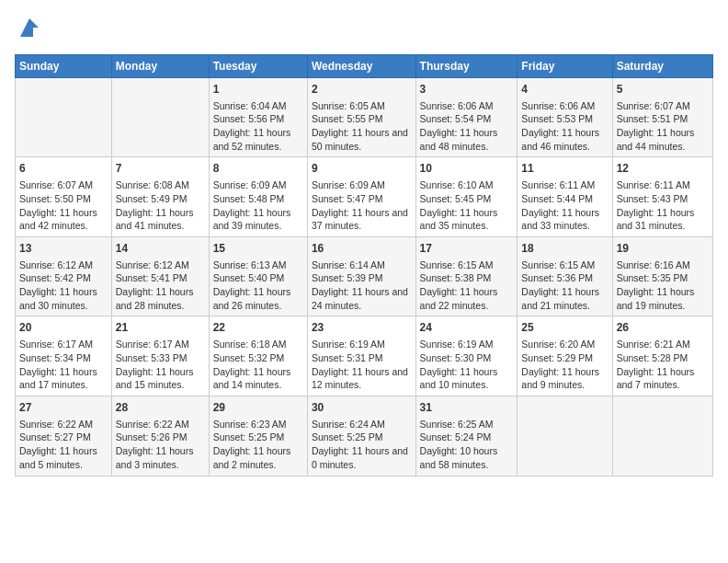  What do you see at coordinates (467, 219) in the screenshot?
I see `daylight-text: Daylight: 11 hours and 35 minutes.` at bounding box center [467, 219].